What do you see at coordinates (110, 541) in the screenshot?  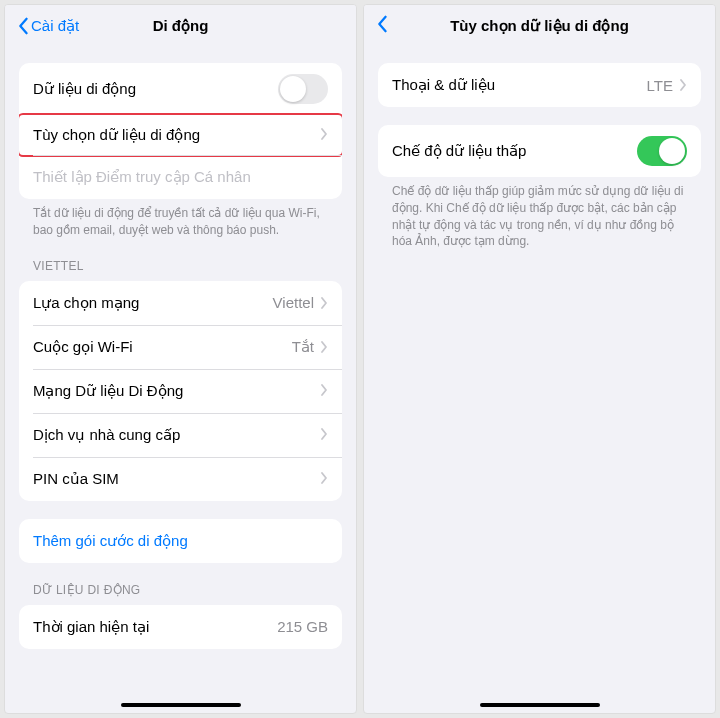 I see `add-plan-label: Thêm gói cước di động` at bounding box center [110, 541].